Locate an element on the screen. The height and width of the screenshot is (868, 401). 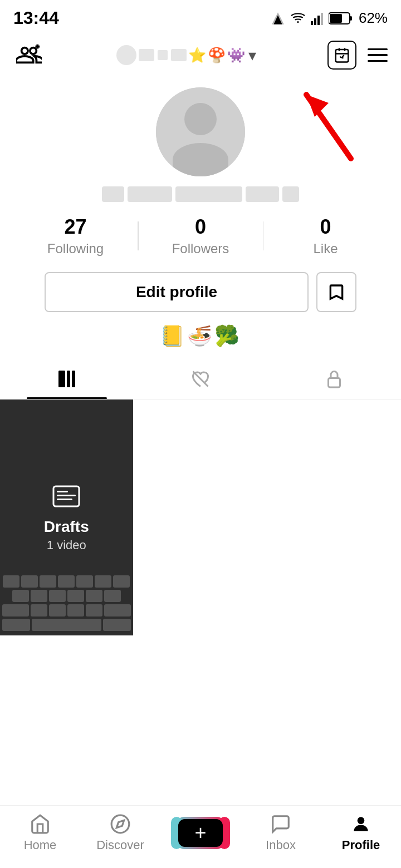
following-label: Following is located at coordinates (76, 249).